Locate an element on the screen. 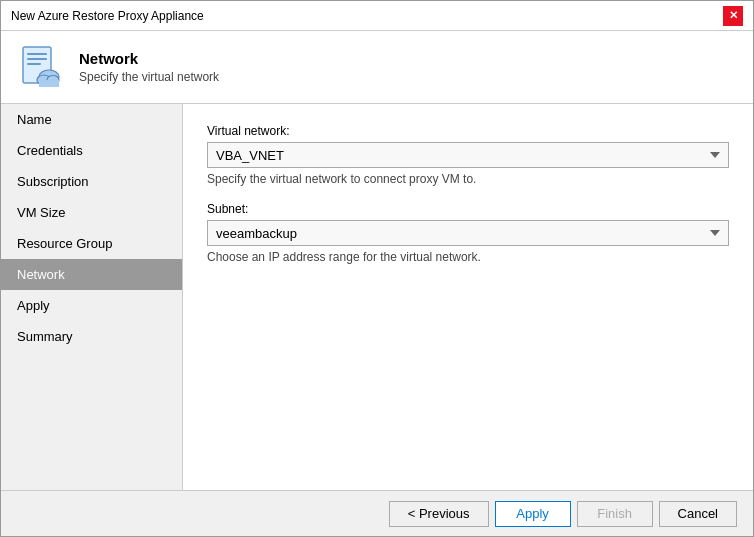 Image resolution: width=754 pixels, height=537 pixels. close-button: ✕ is located at coordinates (733, 16).